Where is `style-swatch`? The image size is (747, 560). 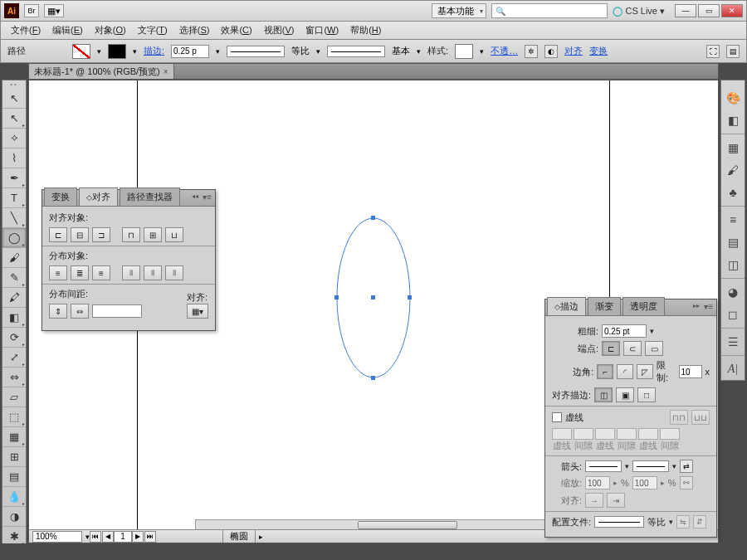 style-swatch is located at coordinates (464, 51).